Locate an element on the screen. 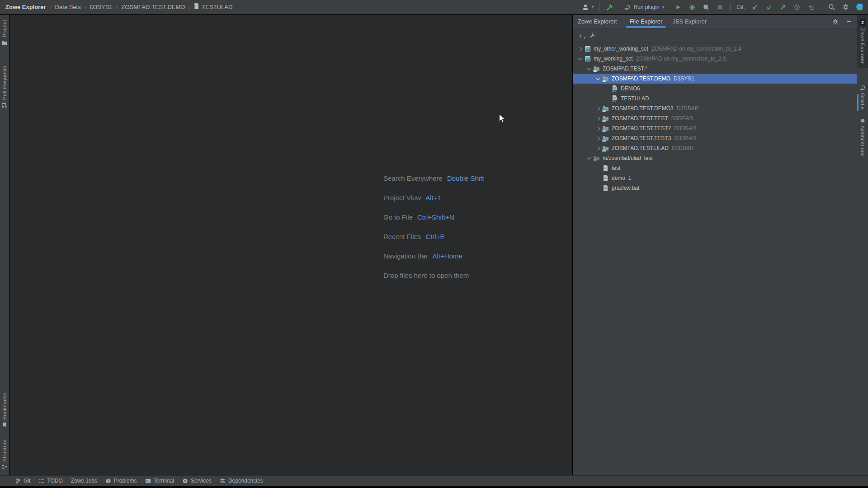  history-icon is located at coordinates (797, 7).